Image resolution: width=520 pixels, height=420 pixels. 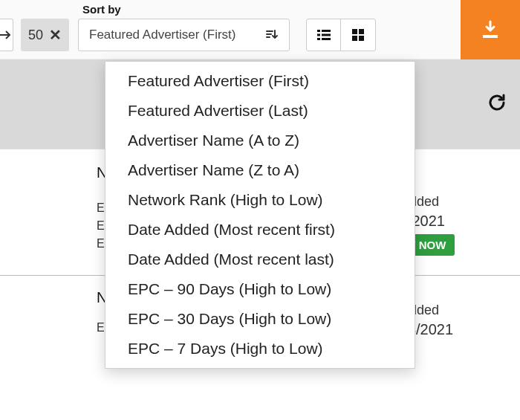 What do you see at coordinates (497, 103) in the screenshot?
I see `refresh-button` at bounding box center [497, 103].